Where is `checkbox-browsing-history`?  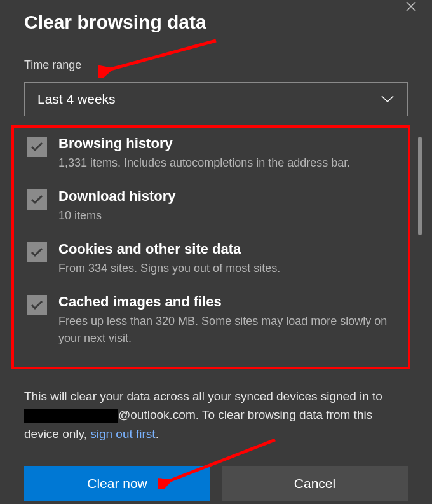
checkbox-browsing-history is located at coordinates (37, 147).